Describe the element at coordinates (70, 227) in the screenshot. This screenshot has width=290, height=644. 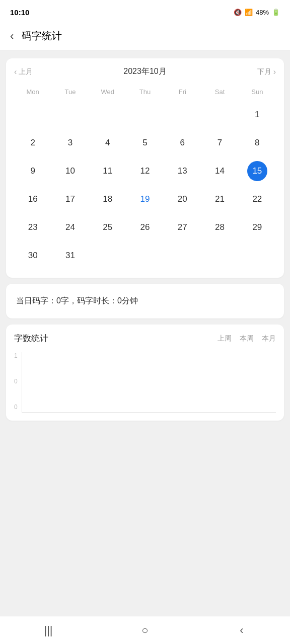
I see `day-cell-24: 24` at that location.